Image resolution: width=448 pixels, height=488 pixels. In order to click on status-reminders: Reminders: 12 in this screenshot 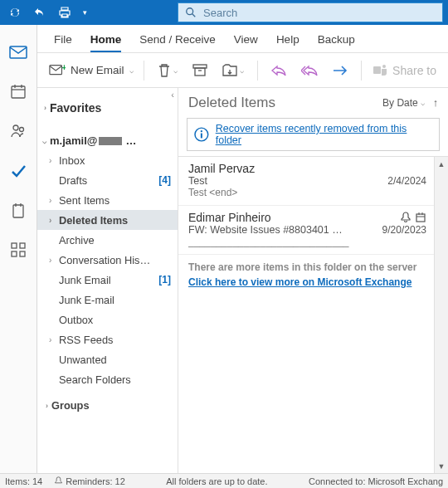, I will do `click(90, 481)`.